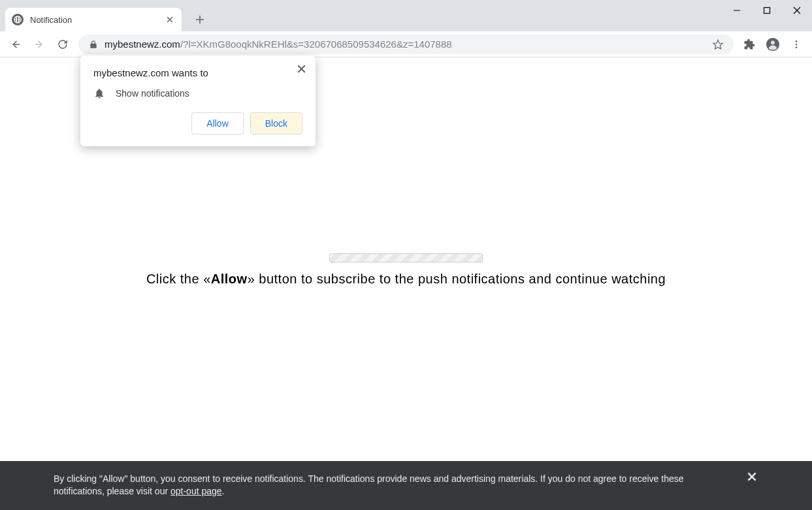 The height and width of the screenshot is (510, 812). I want to click on reload-button, so click(63, 44).